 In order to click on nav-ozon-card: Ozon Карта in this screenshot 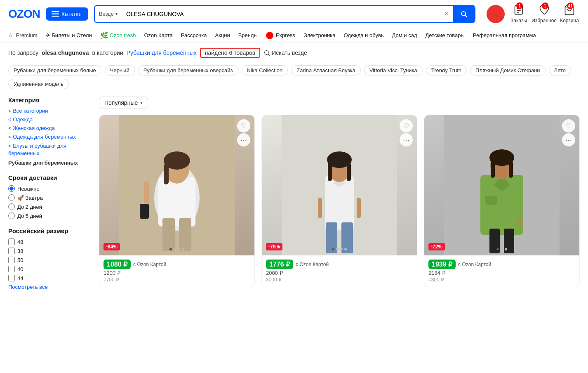, I will do `click(158, 35)`.